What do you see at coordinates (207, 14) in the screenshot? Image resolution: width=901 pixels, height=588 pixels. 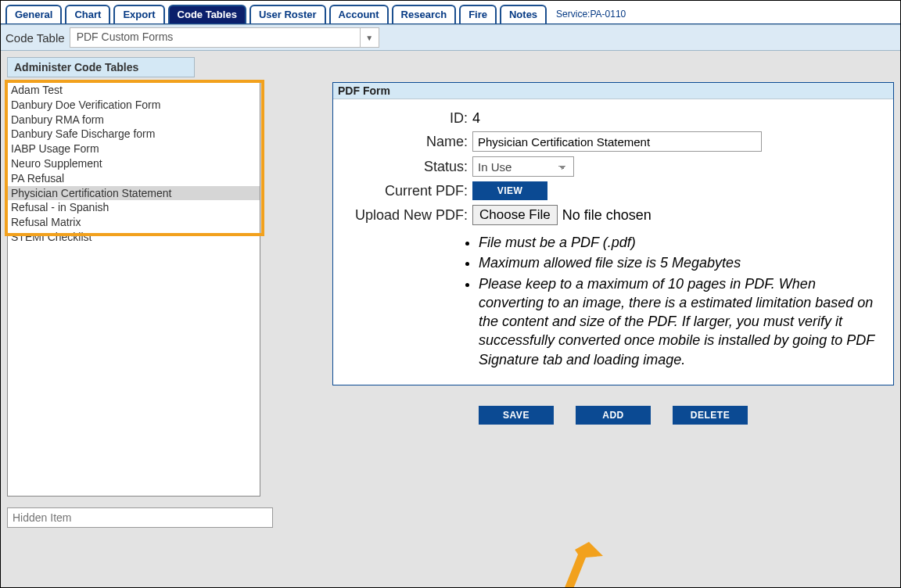 I see `tab-code-tables: Code Tables` at bounding box center [207, 14].